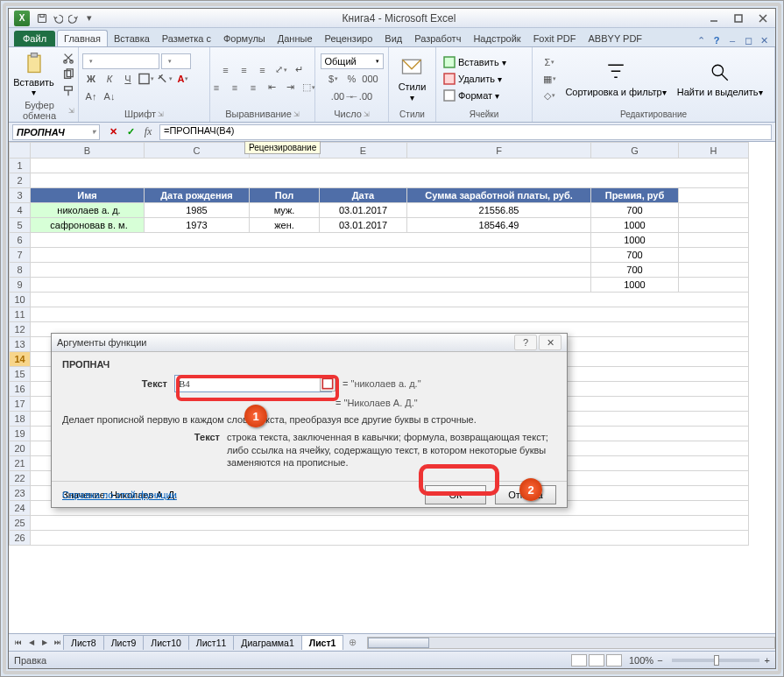 The image size is (784, 677). What do you see at coordinates (549, 95) in the screenshot?
I see `clear-icon: ◇` at bounding box center [549, 95].